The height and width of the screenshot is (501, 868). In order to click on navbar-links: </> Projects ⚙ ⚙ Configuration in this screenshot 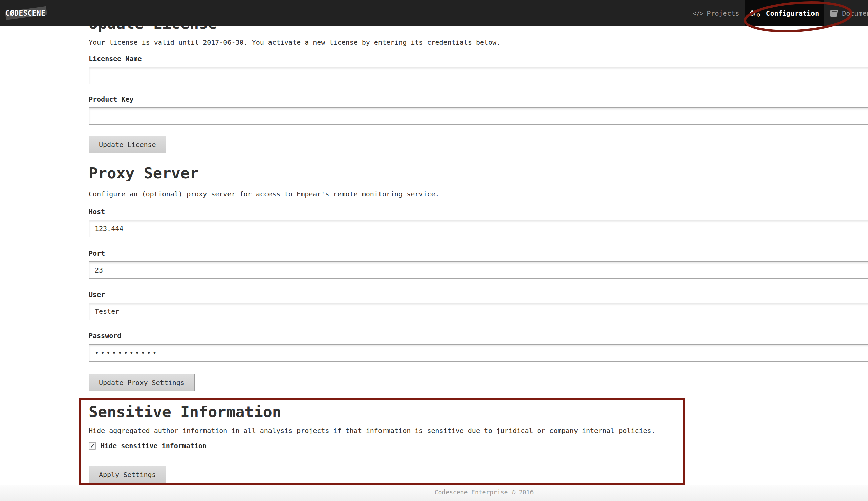, I will do `click(778, 13)`.